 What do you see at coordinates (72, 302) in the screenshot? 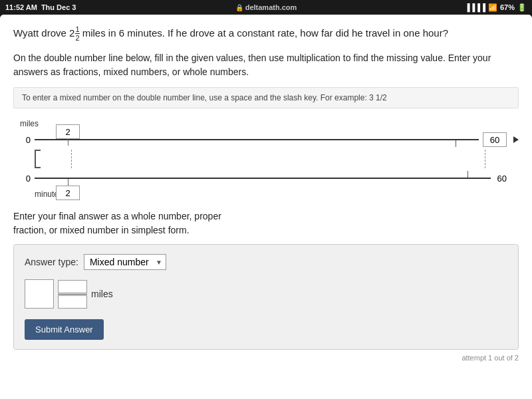
I see `denominator-input` at bounding box center [72, 302].